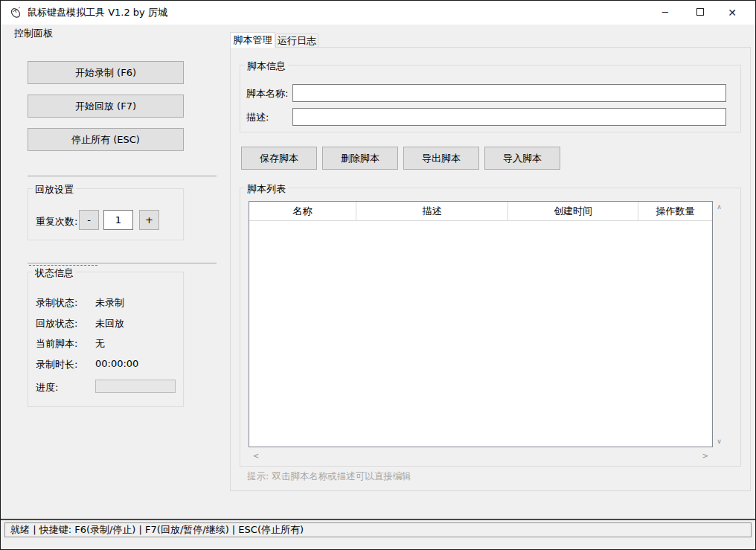  I want to click on import-script-button: 导入脚本, so click(522, 158).